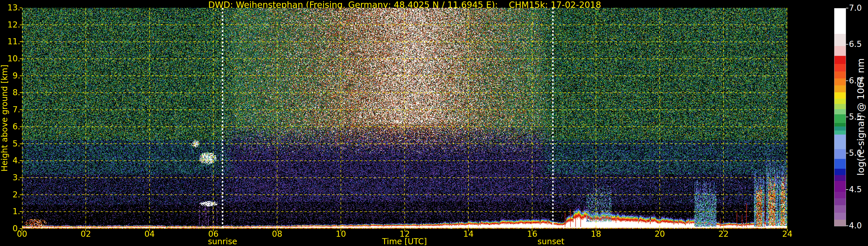 The width and height of the screenshot is (868, 246). Describe the element at coordinates (840, 117) in the screenshot. I see `colorbar` at that location.